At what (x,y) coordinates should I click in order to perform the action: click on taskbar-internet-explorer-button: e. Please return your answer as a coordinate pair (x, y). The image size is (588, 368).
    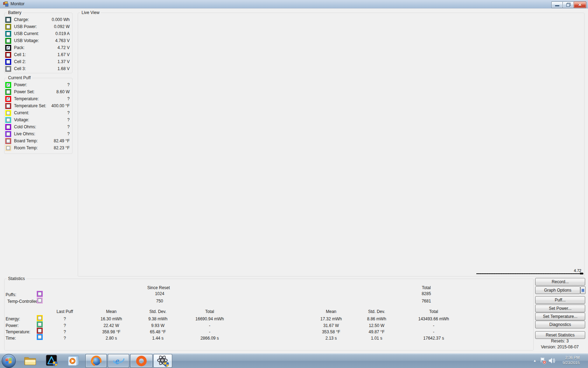
    Looking at the image, I should click on (118, 361).